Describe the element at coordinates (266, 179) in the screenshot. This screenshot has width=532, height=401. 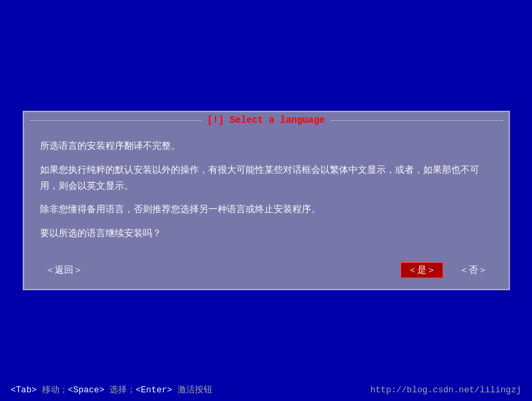
I see `content-line2: 如果您执行纯粹的默认安装以外的操作，有很大可能性某些对话框会以繁体中文显示，或者…` at that location.